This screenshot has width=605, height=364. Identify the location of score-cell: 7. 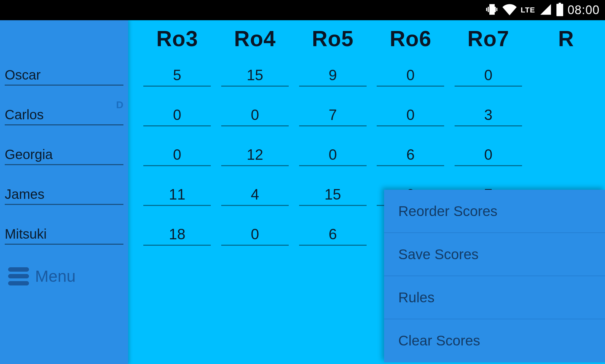
(333, 117).